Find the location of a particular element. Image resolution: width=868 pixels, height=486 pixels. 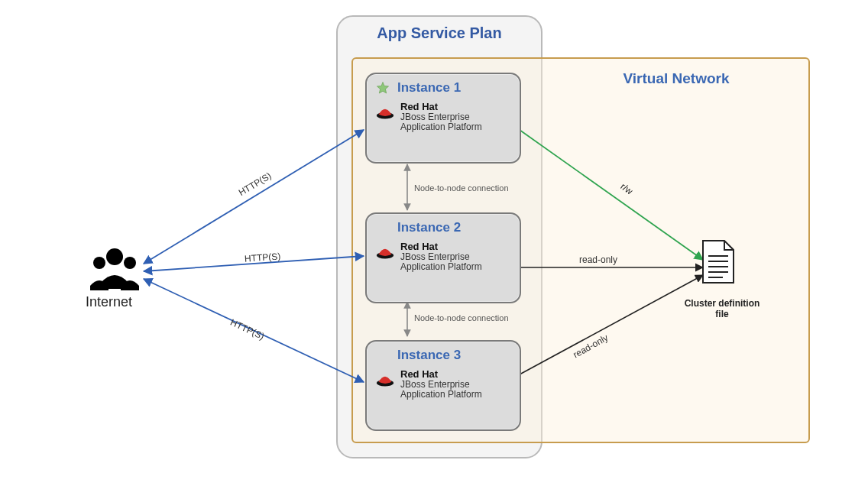

label-node-conn-1-2: Node-to-node connection is located at coordinates (462, 188).